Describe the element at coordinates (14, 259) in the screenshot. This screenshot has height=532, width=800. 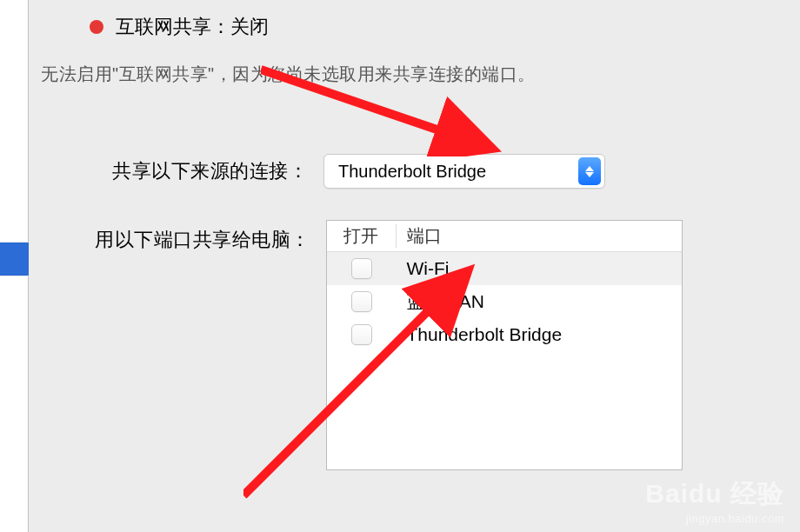
I see `sidebar-selected-item` at that location.